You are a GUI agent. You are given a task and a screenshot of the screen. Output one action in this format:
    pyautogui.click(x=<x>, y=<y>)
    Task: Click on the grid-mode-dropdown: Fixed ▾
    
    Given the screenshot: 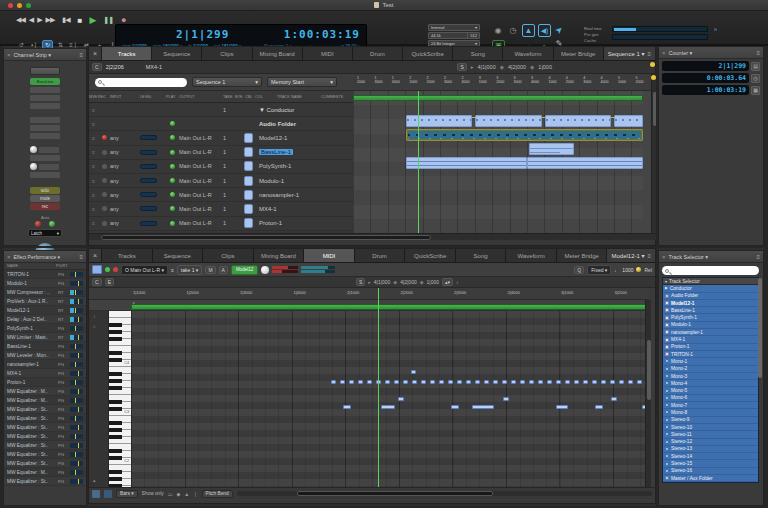 What is the action you would take?
    pyautogui.click(x=599, y=270)
    